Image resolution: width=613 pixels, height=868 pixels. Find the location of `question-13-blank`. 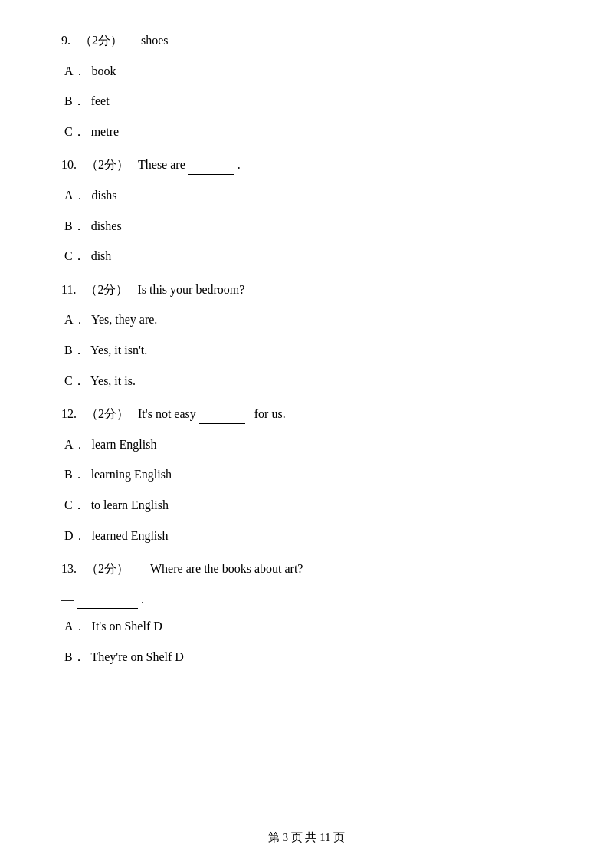

question-13-blank is located at coordinates (107, 601).